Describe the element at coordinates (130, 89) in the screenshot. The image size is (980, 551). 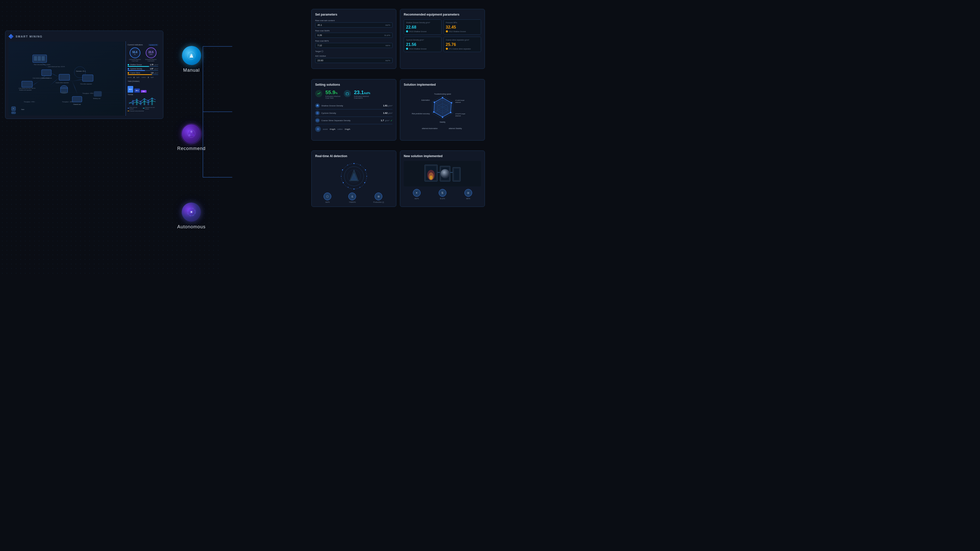
I see `yield-val-1: 56.3` at that location.